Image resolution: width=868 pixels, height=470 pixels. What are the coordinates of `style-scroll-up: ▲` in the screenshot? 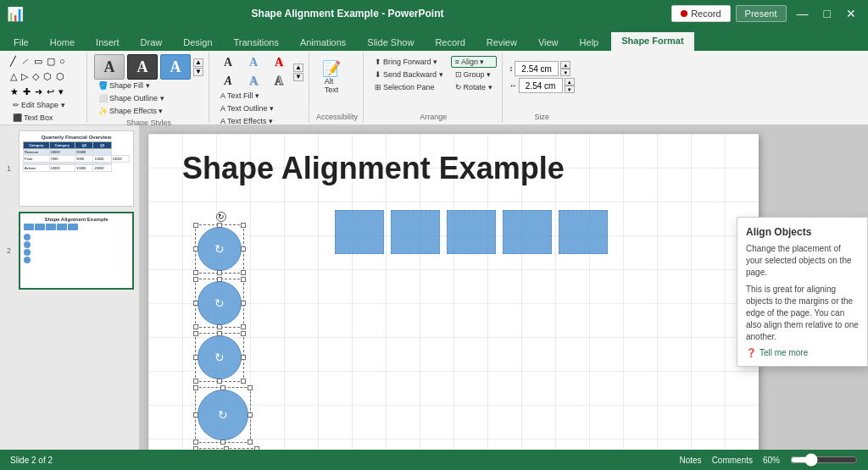 It's located at (198, 63).